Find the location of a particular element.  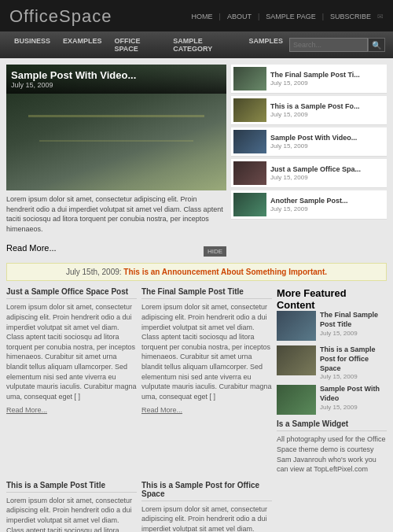

featured-thumbnail-list: The Final Sample Post Ti... July 15, 200… is located at coordinates (309, 161).